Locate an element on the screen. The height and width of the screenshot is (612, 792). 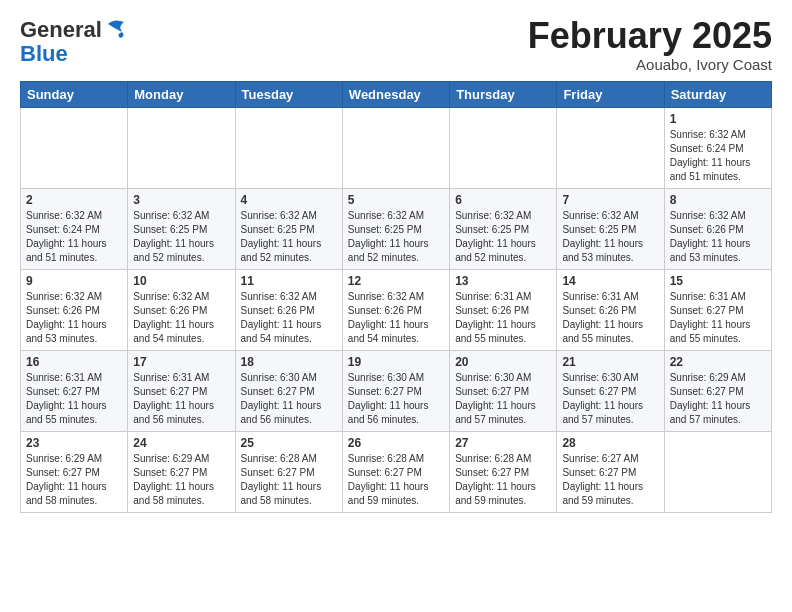
calendar-day-header: Tuesday is located at coordinates (288, 94).